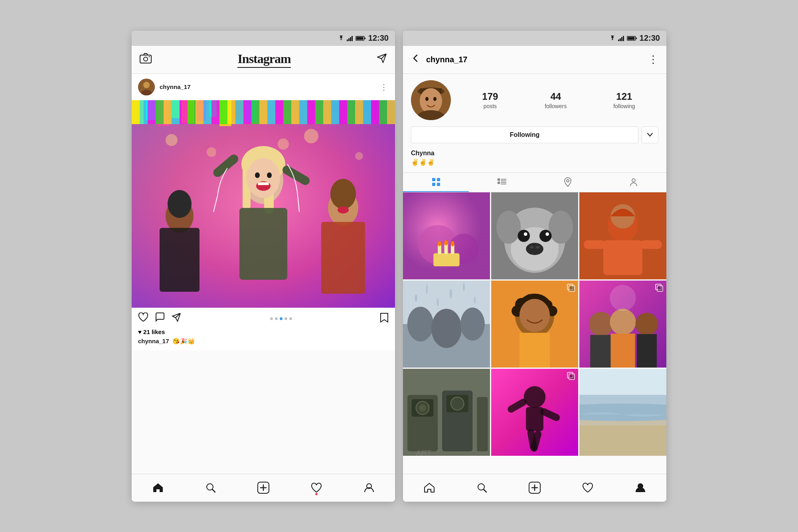  I want to click on camera-icon, so click(146, 58).